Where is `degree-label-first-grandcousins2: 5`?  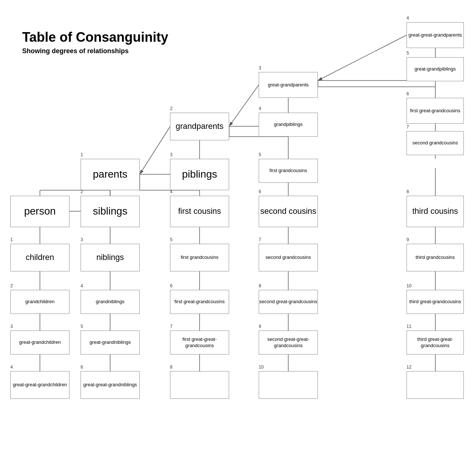
degree-label-first-grandcousins2: 5 is located at coordinates (260, 155).